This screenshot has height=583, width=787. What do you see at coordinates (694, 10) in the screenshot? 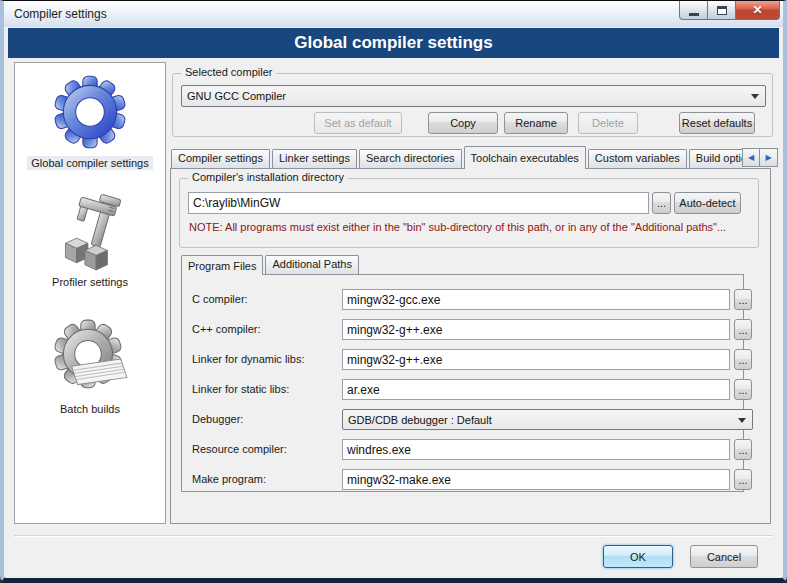
I see `minimize-button` at bounding box center [694, 10].